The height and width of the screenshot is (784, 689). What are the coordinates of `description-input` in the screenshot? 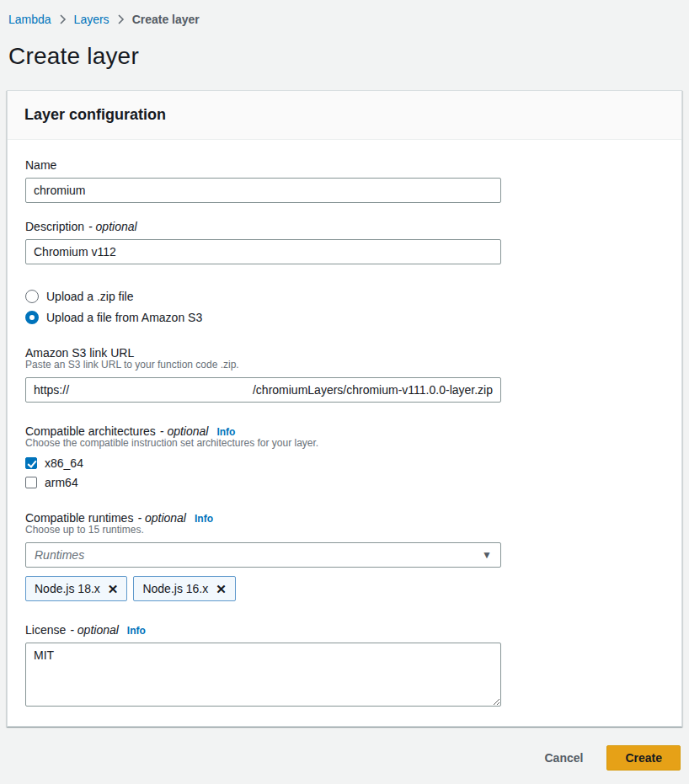 It's located at (263, 252).